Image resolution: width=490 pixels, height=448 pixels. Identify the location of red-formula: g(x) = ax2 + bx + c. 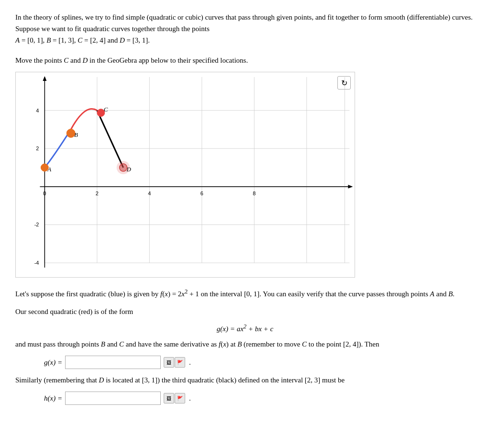
(245, 328).